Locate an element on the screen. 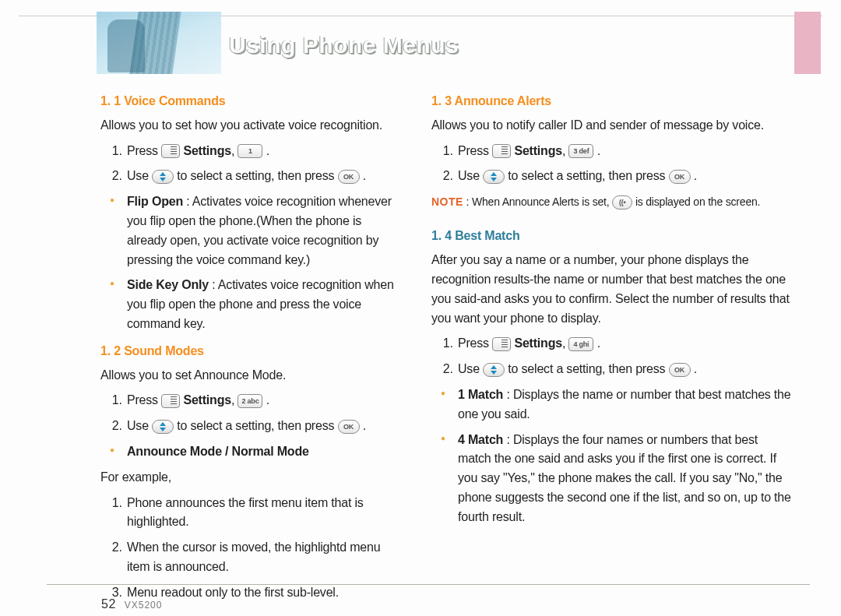 Image resolution: width=841 pixels, height=616 pixels. digit-2-key-icon: 2 abc is located at coordinates (250, 401).